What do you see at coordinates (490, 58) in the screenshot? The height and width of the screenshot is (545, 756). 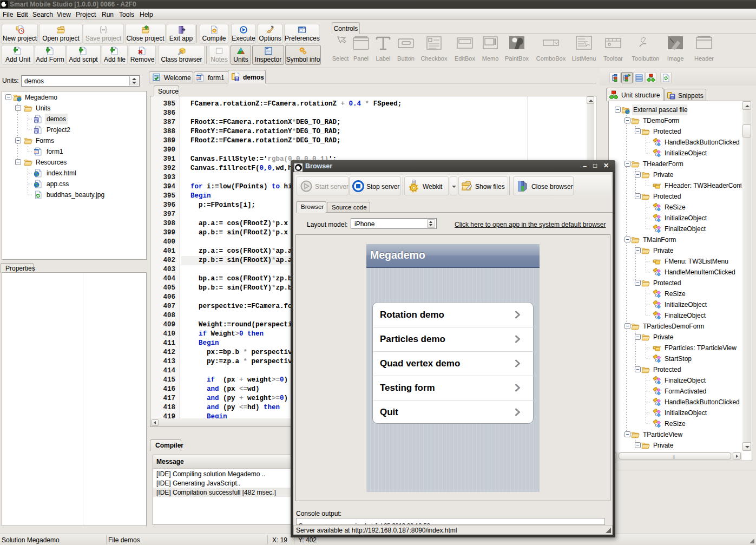 I see `svg-text: Memo` at bounding box center [490, 58].